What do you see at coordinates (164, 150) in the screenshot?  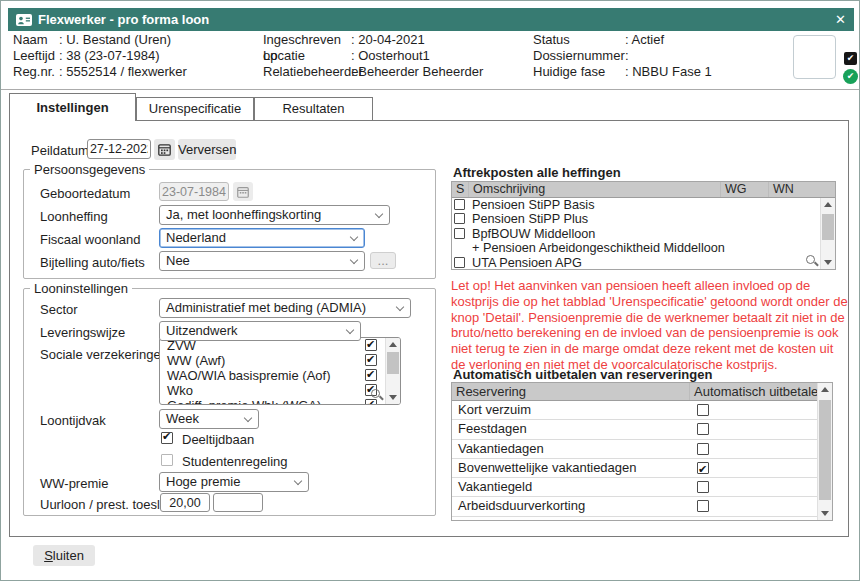 I see `calendar-button` at bounding box center [164, 150].